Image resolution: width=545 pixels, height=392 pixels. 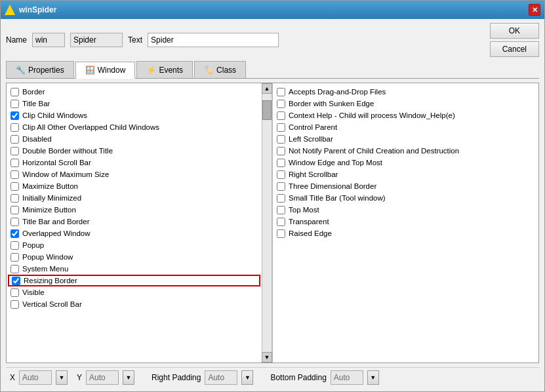 I want to click on resizing-border-checkbox, so click(x=16, y=281).